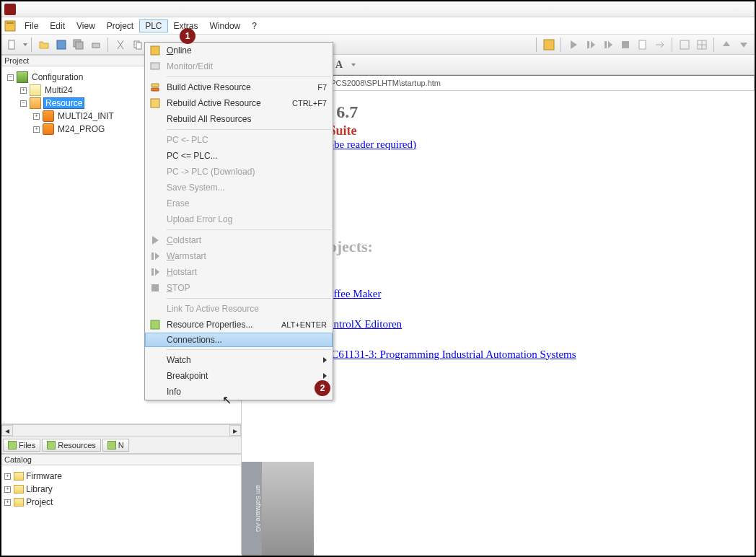 The height and width of the screenshot is (557, 756). I want to click on titlebar, so click(378, 9).